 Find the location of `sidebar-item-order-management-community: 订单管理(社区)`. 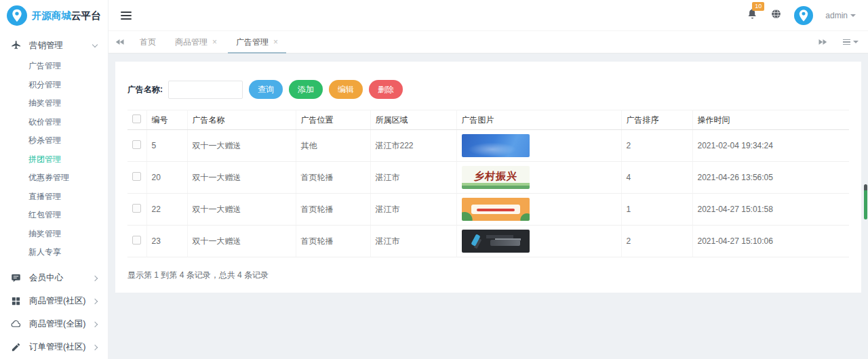

sidebar-item-order-management-community: 订单管理(社区) is located at coordinates (54, 347).